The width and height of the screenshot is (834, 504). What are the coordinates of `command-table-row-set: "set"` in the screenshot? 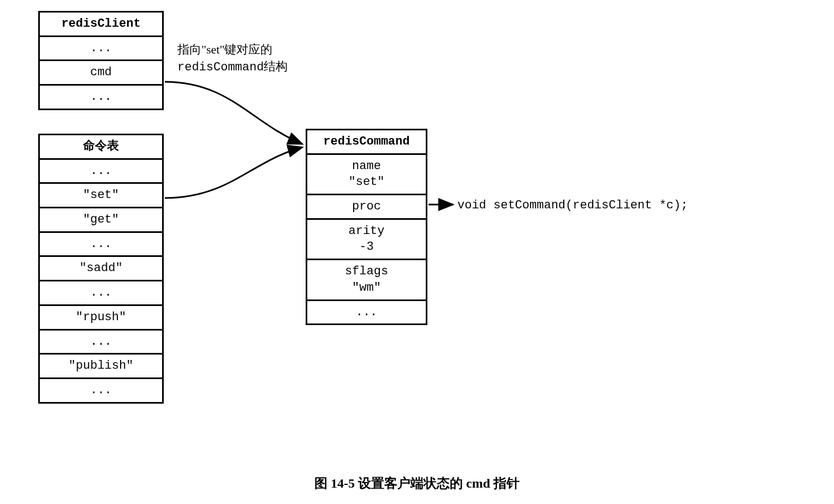 It's located at (101, 194).